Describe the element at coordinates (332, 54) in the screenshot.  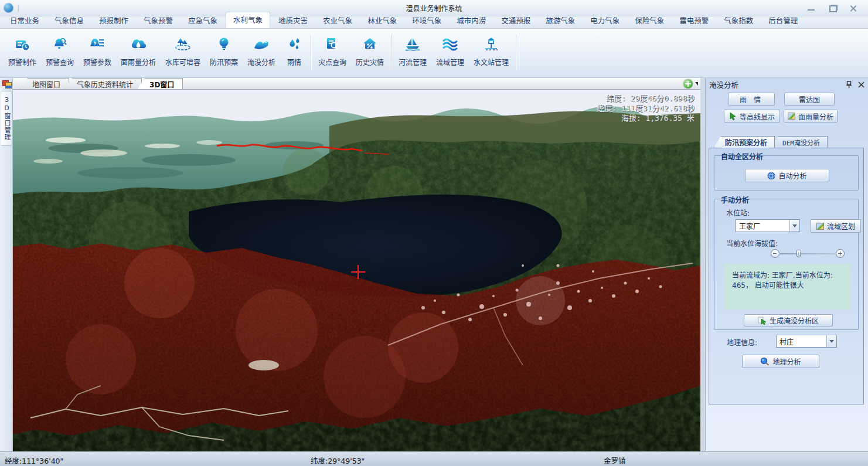
I see `tool-disaster-query: 灾点查询` at that location.